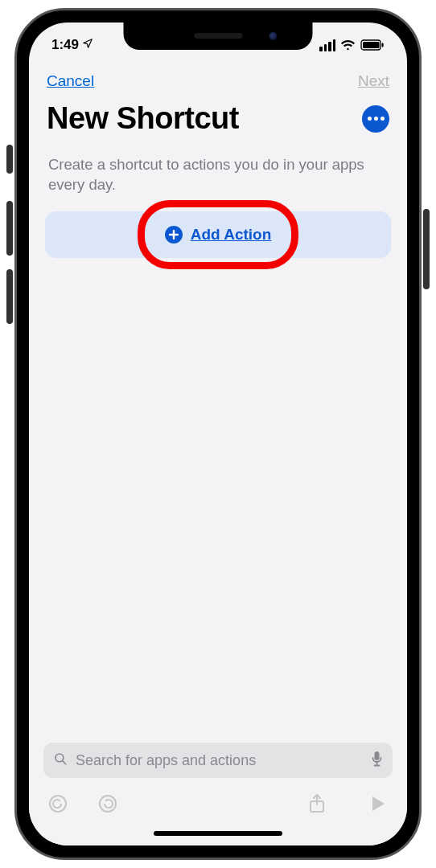 Image resolution: width=436 pixels, height=868 pixels. What do you see at coordinates (348, 45) in the screenshot?
I see `wifi-icon` at bounding box center [348, 45].